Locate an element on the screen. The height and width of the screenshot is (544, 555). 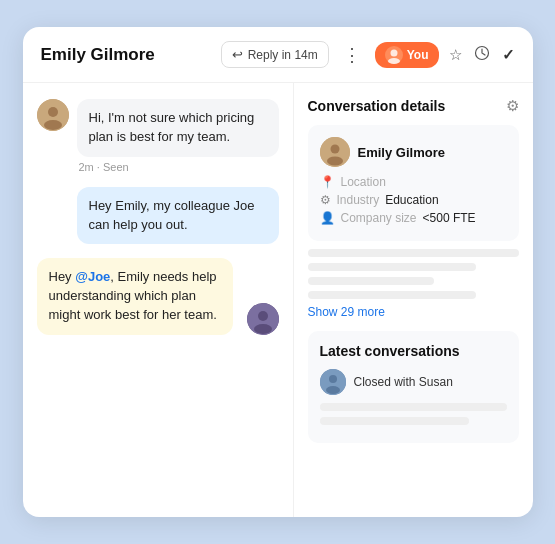
contact-card: Emily Gilmore 📍 Location ⚙ Industry Educ… is located at coordinates (414, 183).